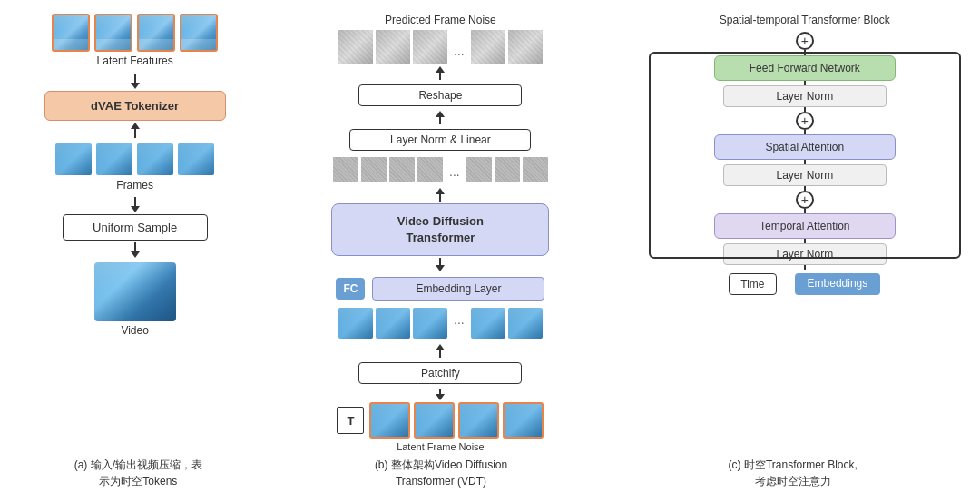 This screenshot has height=493, width=980. What do you see at coordinates (135, 205) in the screenshot?
I see `arrow-frames-to-uniform` at bounding box center [135, 205].